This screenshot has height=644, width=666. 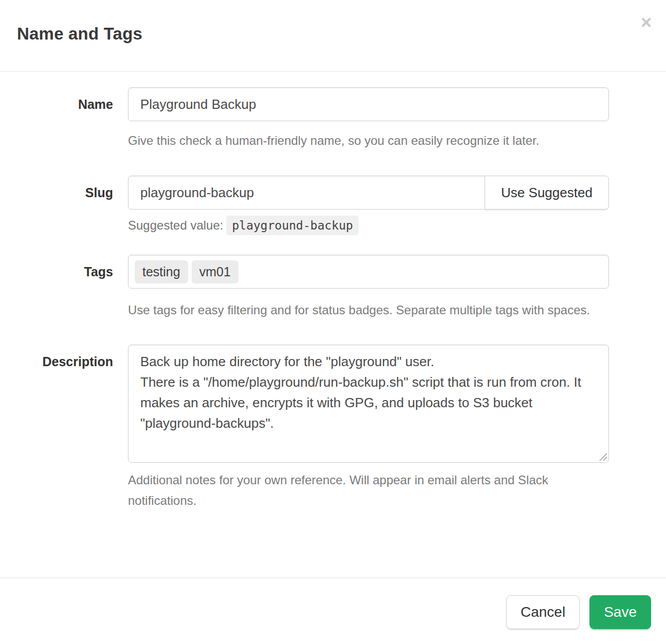 What do you see at coordinates (368, 193) in the screenshot?
I see `slug-input-group: Use Suggested` at bounding box center [368, 193].